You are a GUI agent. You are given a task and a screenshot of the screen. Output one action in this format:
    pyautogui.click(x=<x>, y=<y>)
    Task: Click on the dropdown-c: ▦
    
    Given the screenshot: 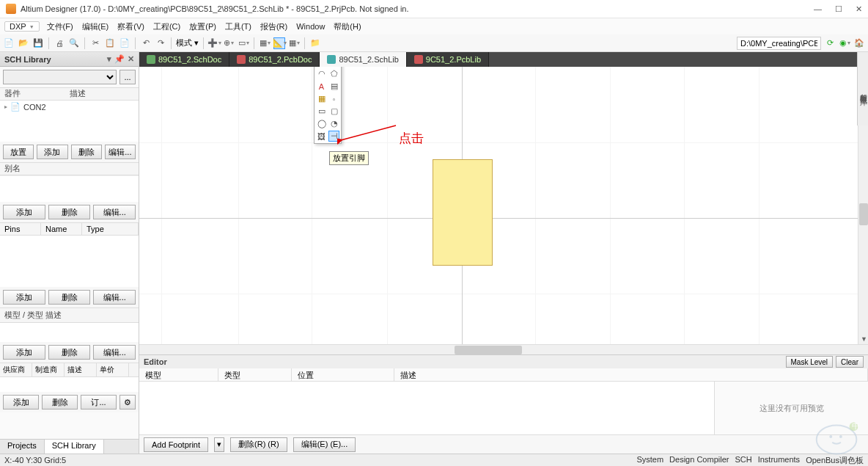 What is the action you would take?
    pyautogui.click(x=294, y=43)
    